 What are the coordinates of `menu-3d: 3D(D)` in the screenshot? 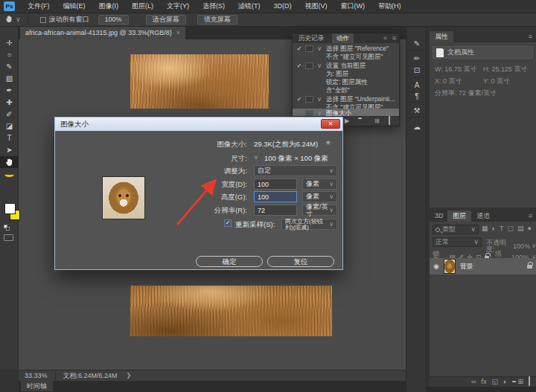 It's located at (283, 7).